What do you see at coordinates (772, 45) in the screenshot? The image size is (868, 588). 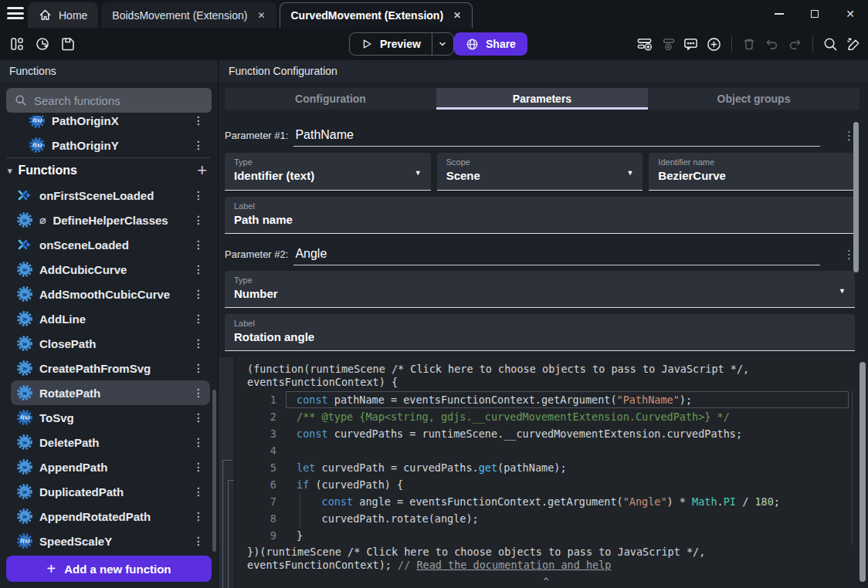 I see `undo-icon` at bounding box center [772, 45].